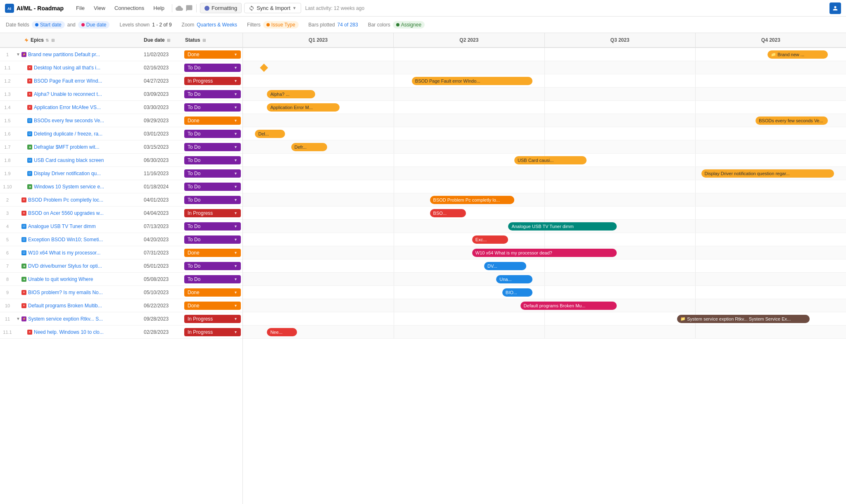 This screenshot has width=846, height=504. What do you see at coordinates (48, 25) in the screenshot?
I see `start-date-chip: Start date` at bounding box center [48, 25].